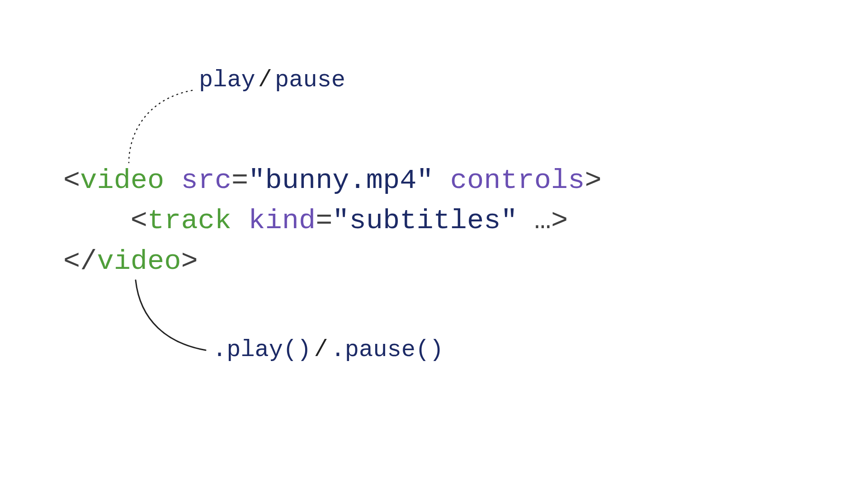 The height and width of the screenshot is (488, 868). What do you see at coordinates (80, 261) in the screenshot?
I see `l3-open: </` at bounding box center [80, 261].